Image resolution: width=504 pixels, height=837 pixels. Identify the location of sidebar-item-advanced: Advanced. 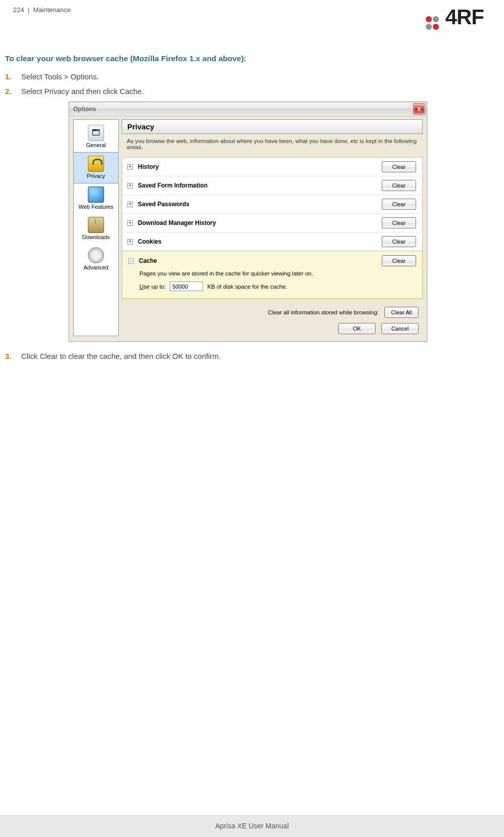
(96, 259).